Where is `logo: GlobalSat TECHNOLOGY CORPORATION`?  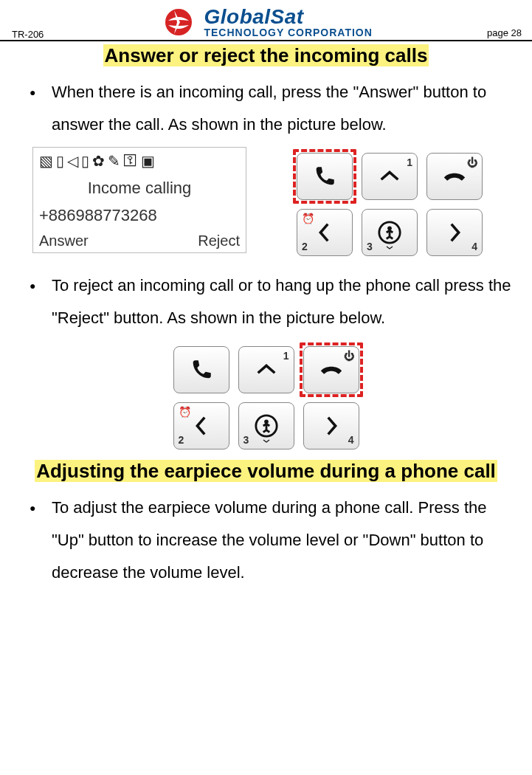 logo: GlobalSat TECHNOLOGY CORPORATION is located at coordinates (265, 22).